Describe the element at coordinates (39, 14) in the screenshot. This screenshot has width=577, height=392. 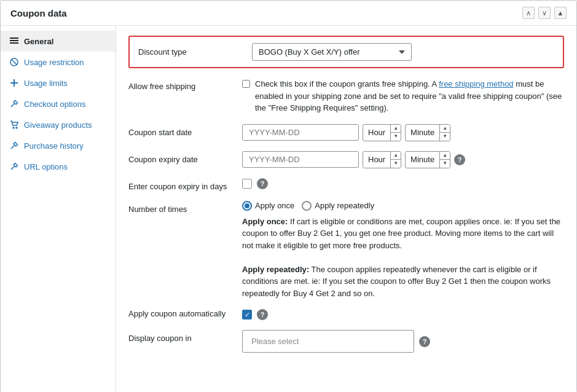
I see `window-title: Coupon data` at that location.